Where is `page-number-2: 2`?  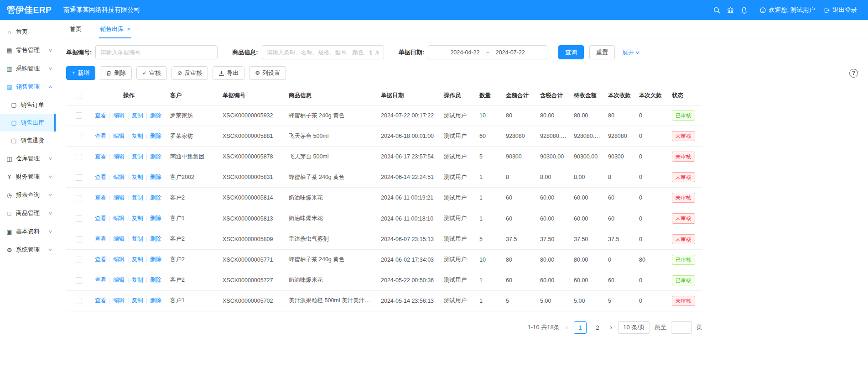
page-number-2: 2 is located at coordinates (598, 328).